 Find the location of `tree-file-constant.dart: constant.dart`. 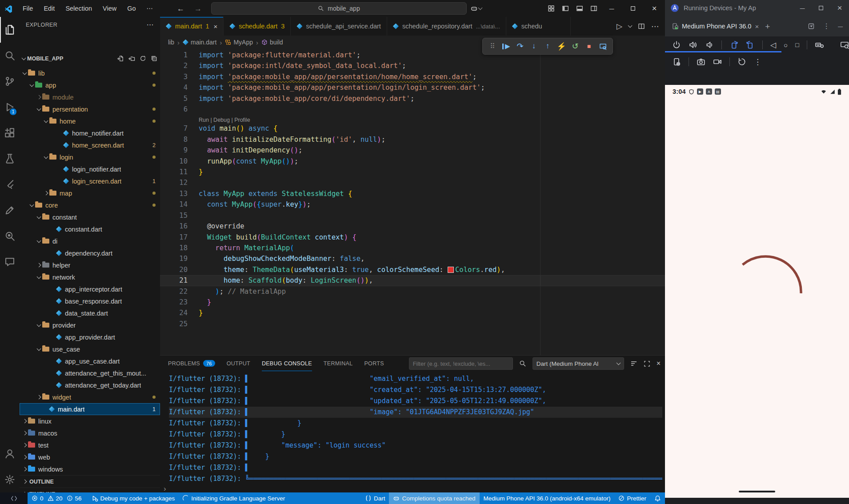

tree-file-constant.dart: constant.dart is located at coordinates (90, 229).